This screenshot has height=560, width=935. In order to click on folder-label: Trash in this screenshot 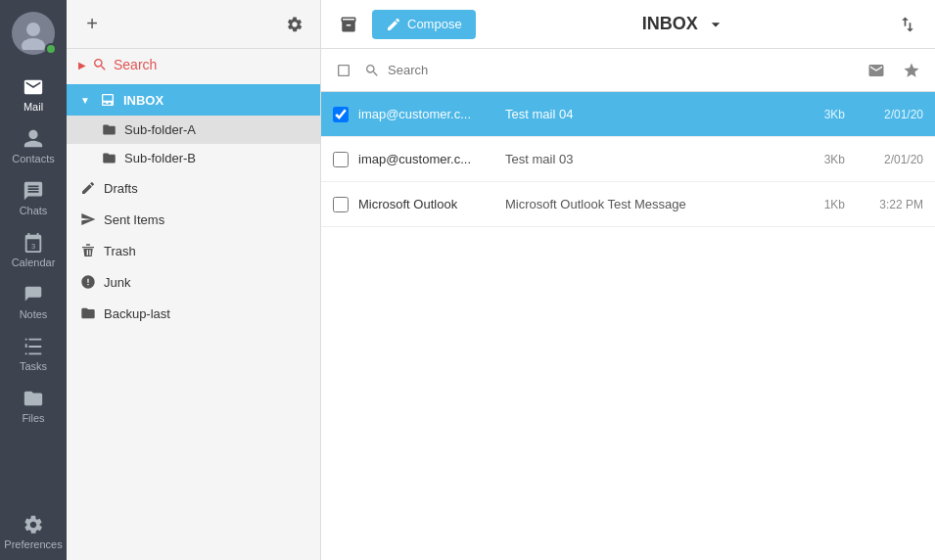, I will do `click(119, 251)`.